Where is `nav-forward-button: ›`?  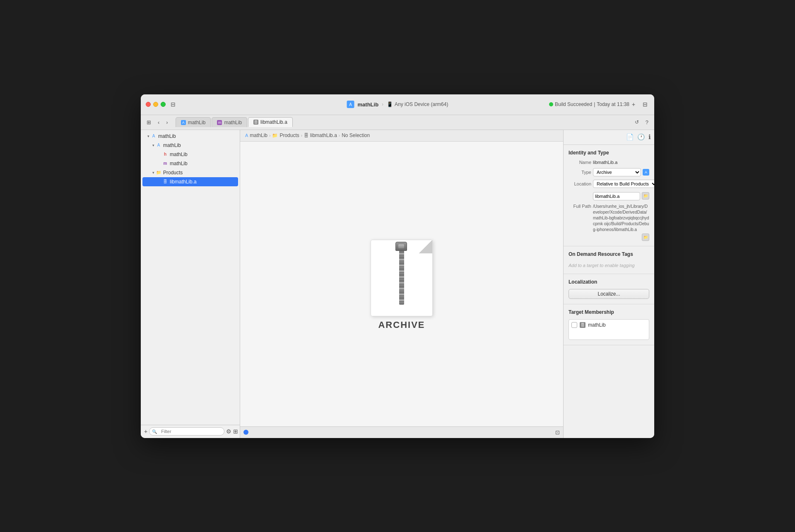
nav-forward-button: › is located at coordinates (167, 122).